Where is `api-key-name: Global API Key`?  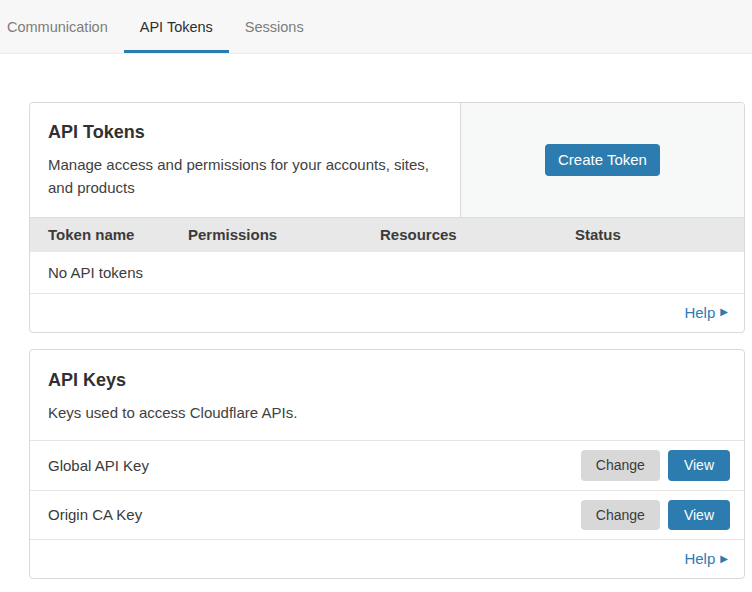
api-key-name: Global API Key is located at coordinates (314, 466).